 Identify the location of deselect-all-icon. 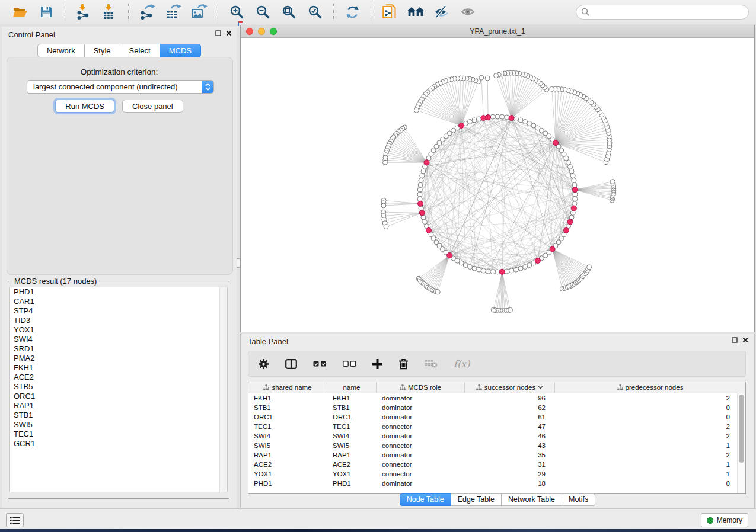
(350, 364).